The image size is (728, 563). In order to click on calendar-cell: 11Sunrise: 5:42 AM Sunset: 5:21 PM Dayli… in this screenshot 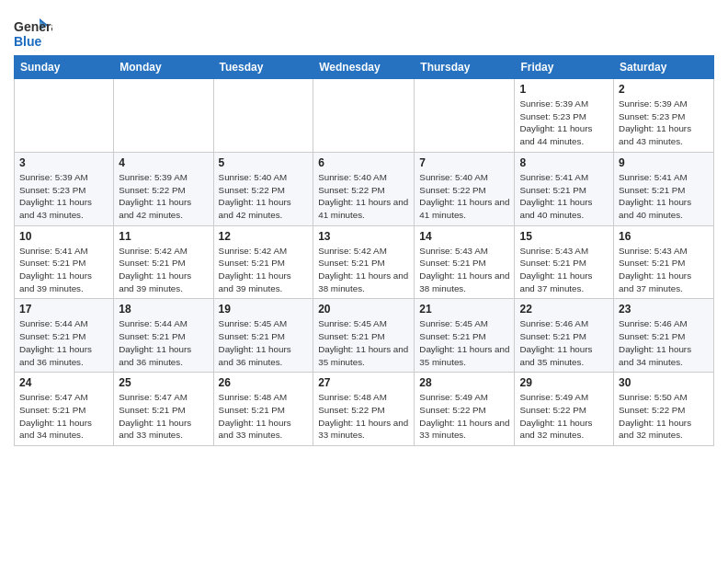, I will do `click(164, 262)`.